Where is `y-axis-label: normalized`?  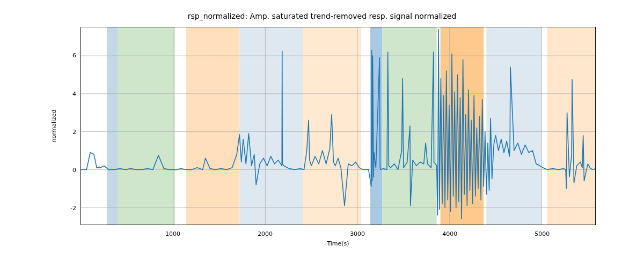 y-axis-label: normalized is located at coordinates (54, 125).